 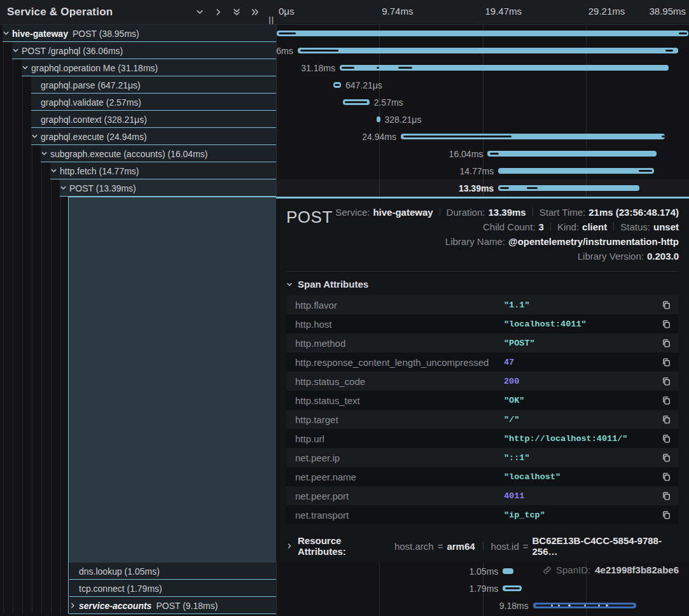 I want to click on row-service-name: hive-gateway, so click(x=40, y=34).